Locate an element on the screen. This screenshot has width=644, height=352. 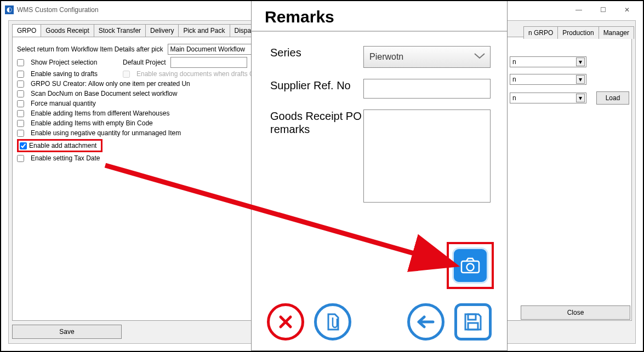
cancel-button is located at coordinates (286, 322).